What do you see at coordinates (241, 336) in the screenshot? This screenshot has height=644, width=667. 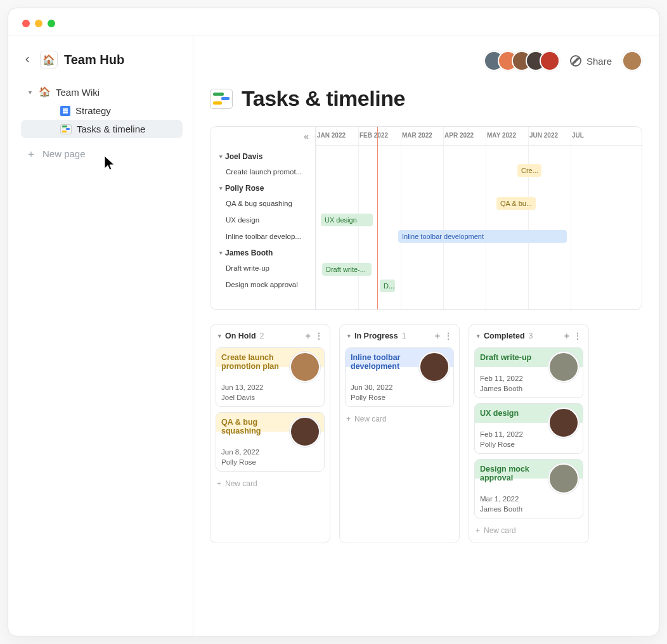 I see `board-title: On Hold` at bounding box center [241, 336].